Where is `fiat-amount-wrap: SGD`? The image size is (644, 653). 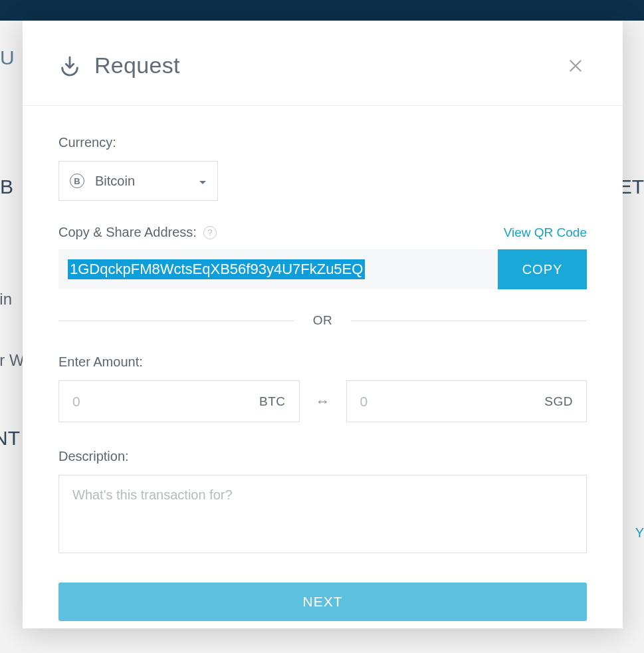
fiat-amount-wrap: SGD is located at coordinates (467, 402).